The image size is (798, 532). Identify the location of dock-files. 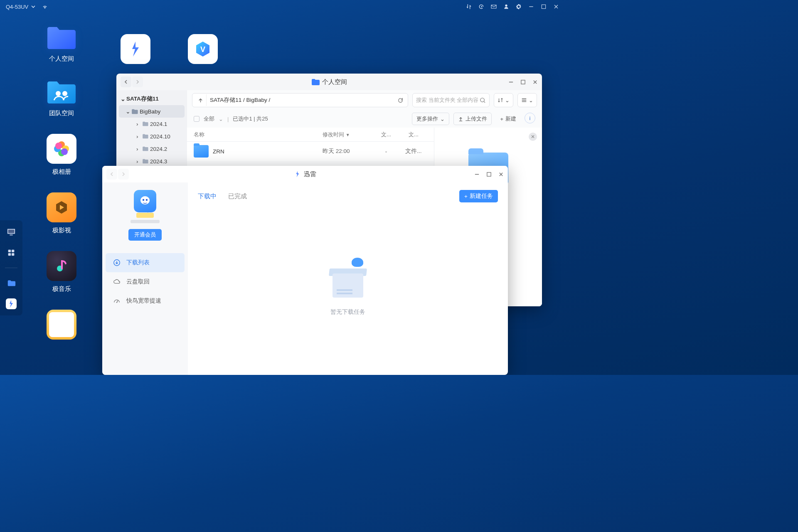
(11, 283).